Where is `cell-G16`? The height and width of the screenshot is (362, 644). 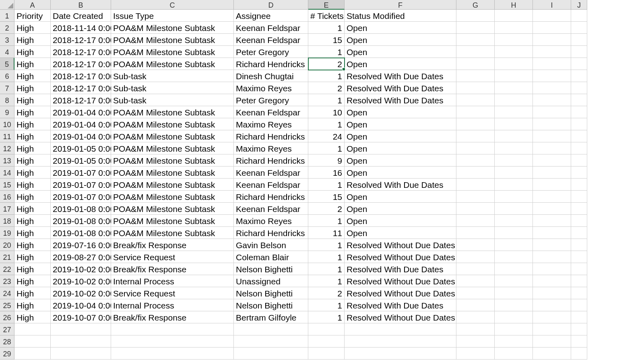
cell-G16 is located at coordinates (476, 197).